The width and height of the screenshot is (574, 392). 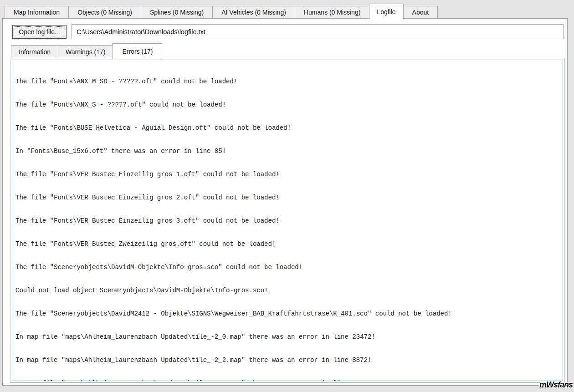 What do you see at coordinates (287, 128) in the screenshot?
I see `log-line: The file "Fonts\BUSE Helvetica - Aguial …` at bounding box center [287, 128].